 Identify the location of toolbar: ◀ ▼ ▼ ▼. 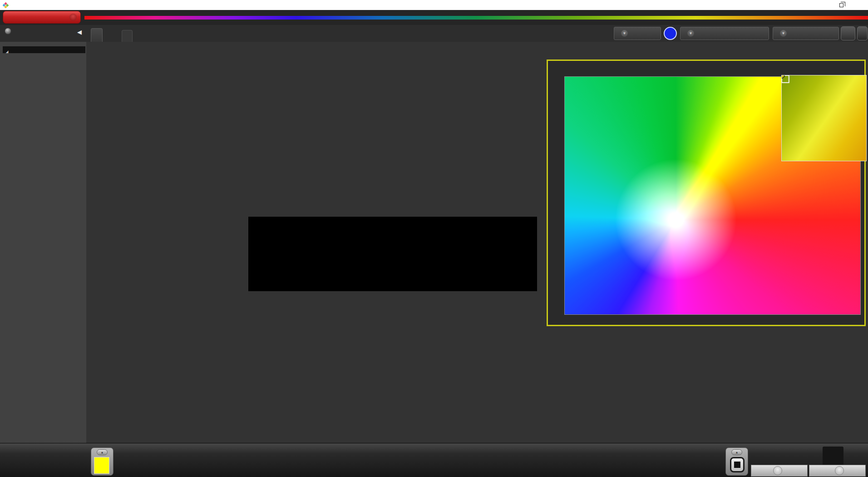
(434, 34).